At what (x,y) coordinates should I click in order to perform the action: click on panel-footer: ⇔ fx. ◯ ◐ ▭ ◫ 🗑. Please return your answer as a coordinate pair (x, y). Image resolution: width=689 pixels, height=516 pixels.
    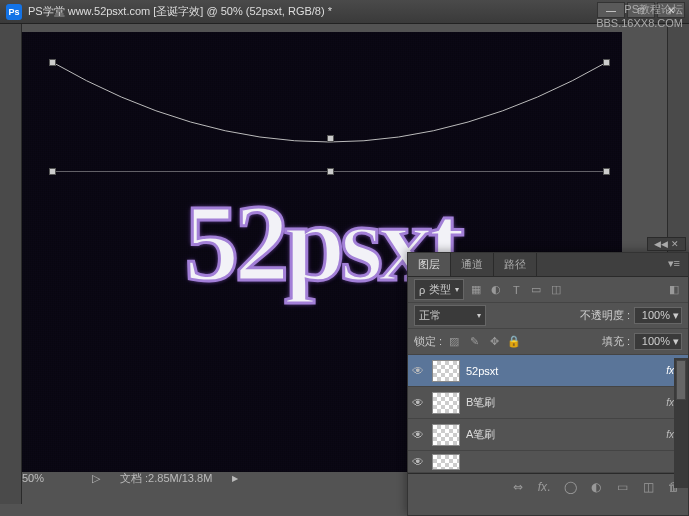
    Looking at the image, I should click on (548, 486).